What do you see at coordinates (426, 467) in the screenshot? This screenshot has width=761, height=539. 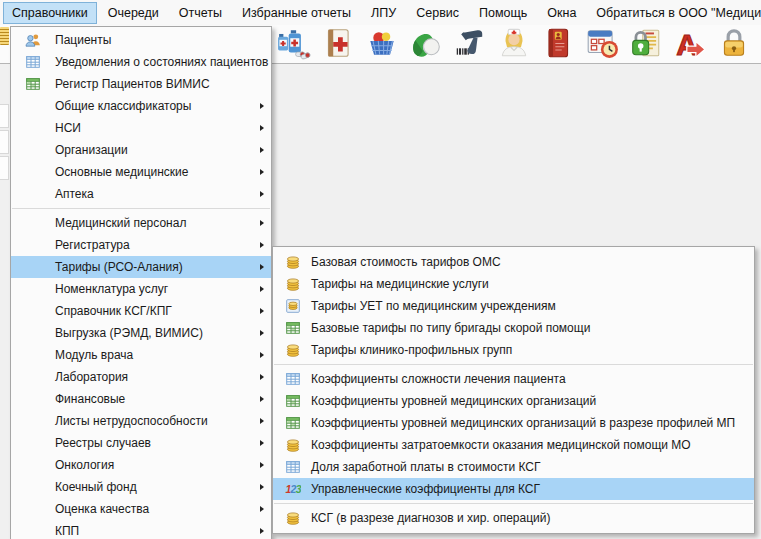 I see `menu-item-label: Доля заработной платы в стоимости КСГ` at bounding box center [426, 467].